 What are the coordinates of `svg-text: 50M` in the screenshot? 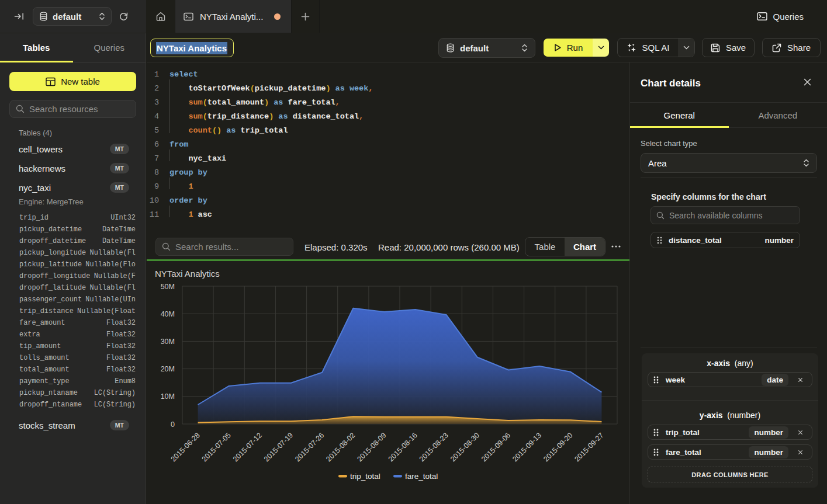 It's located at (168, 287).